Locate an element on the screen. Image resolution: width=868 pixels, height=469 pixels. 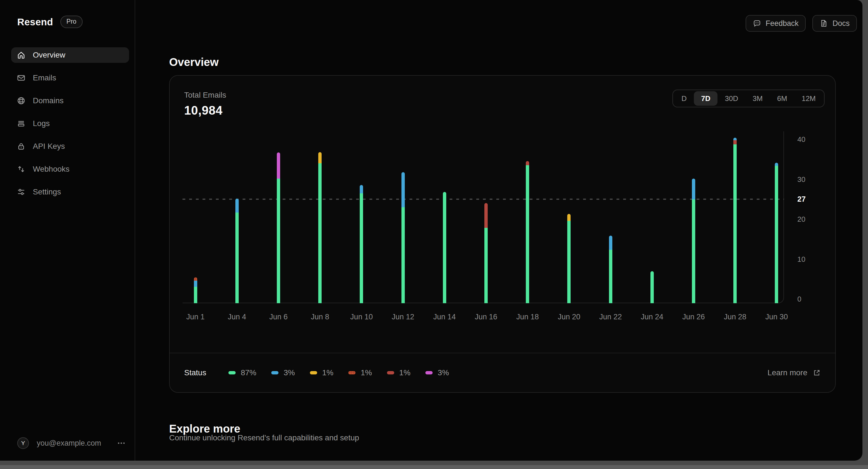
bar-slot-jun-6: Jun 6 is located at coordinates (278, 217).